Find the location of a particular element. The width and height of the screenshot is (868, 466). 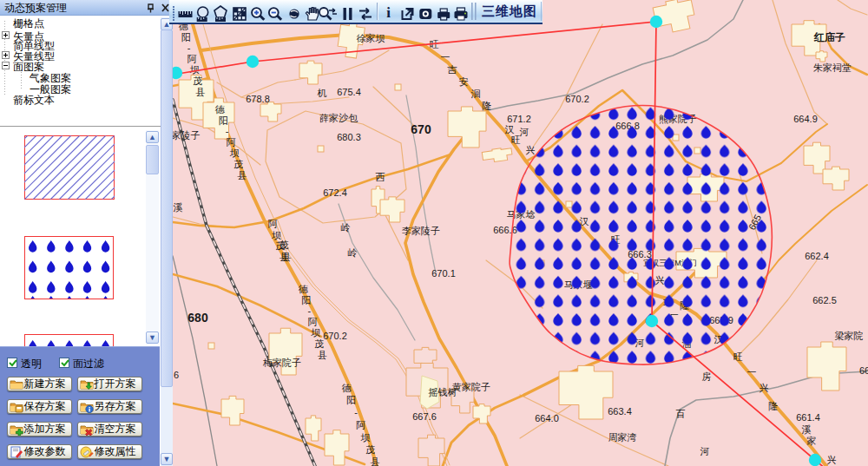

svg-text: 汉 is located at coordinates (510, 129).